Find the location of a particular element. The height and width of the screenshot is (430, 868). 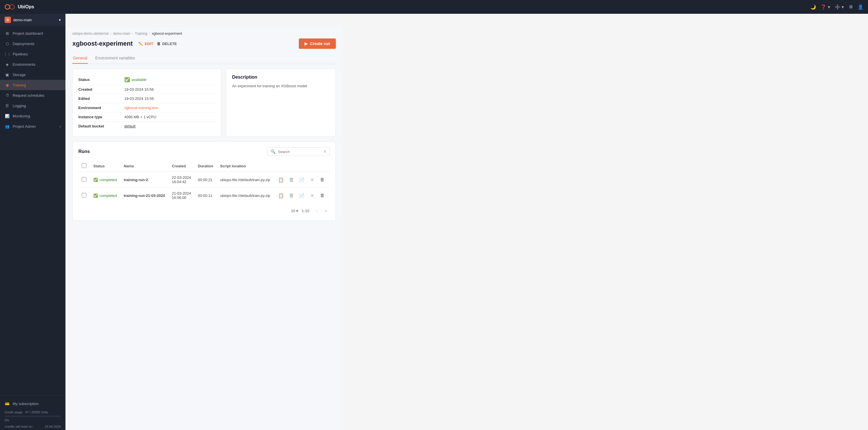

breadcrumb: ubiops-demo-ubinternal › demo-main › Tra… is located at coordinates (204, 32).